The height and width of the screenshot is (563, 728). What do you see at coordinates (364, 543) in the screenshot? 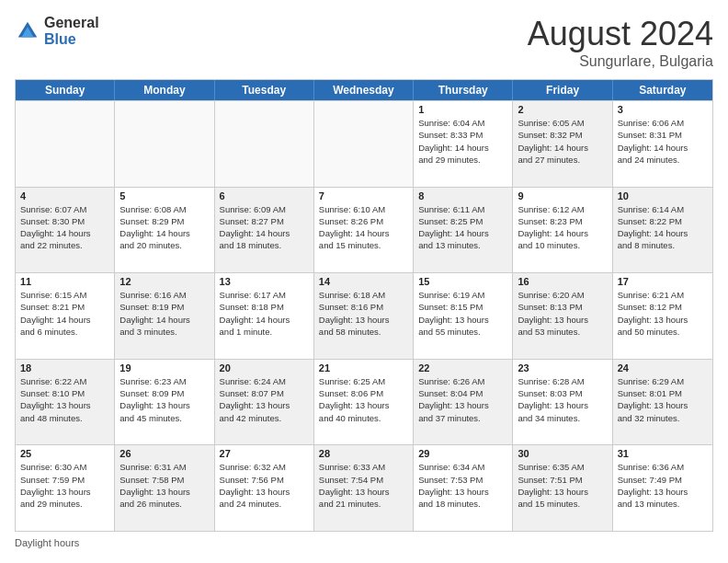
I see `footer-note: Daylight hours` at bounding box center [364, 543].